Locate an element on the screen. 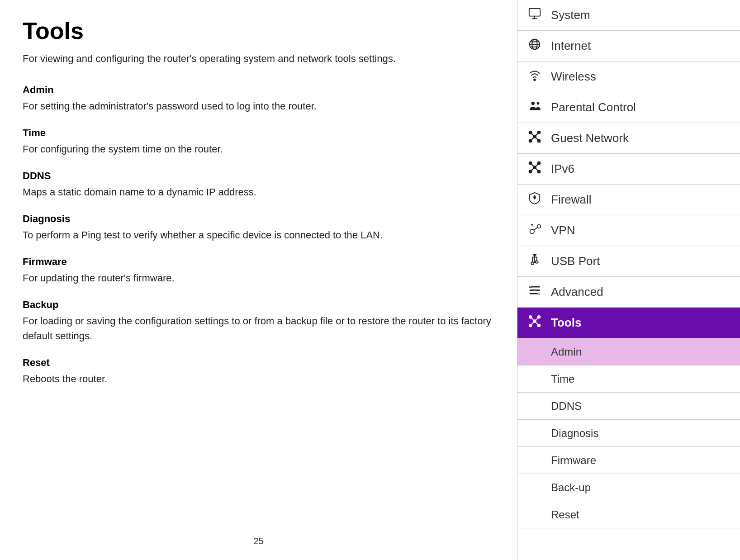  section-desc-firmware: For updating the router's firmware. is located at coordinates (259, 278).